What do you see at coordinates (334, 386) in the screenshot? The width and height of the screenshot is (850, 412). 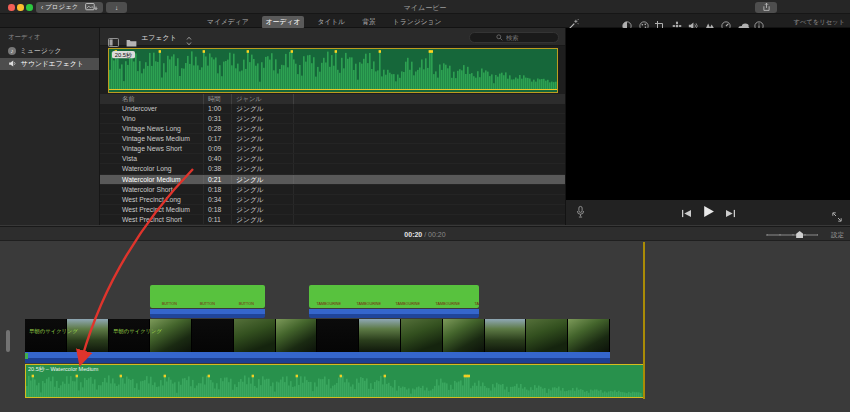 I see `clip-waveform-graphic` at bounding box center [334, 386].